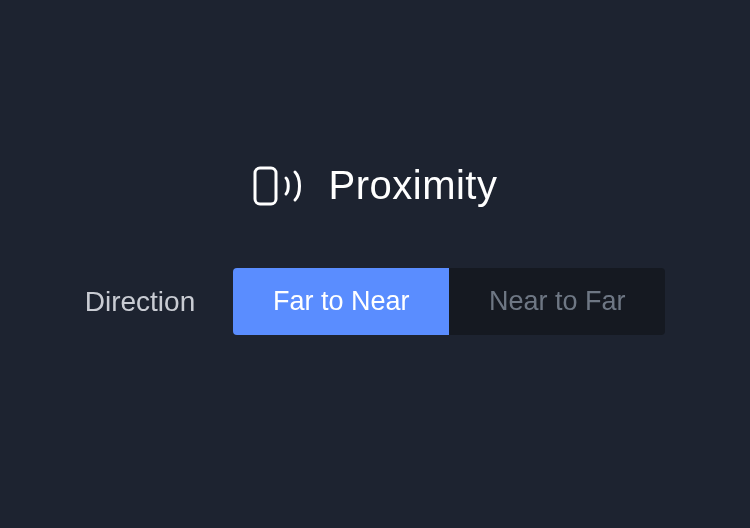 The height and width of the screenshot is (528, 750). I want to click on page-title: Proximity, so click(414, 186).